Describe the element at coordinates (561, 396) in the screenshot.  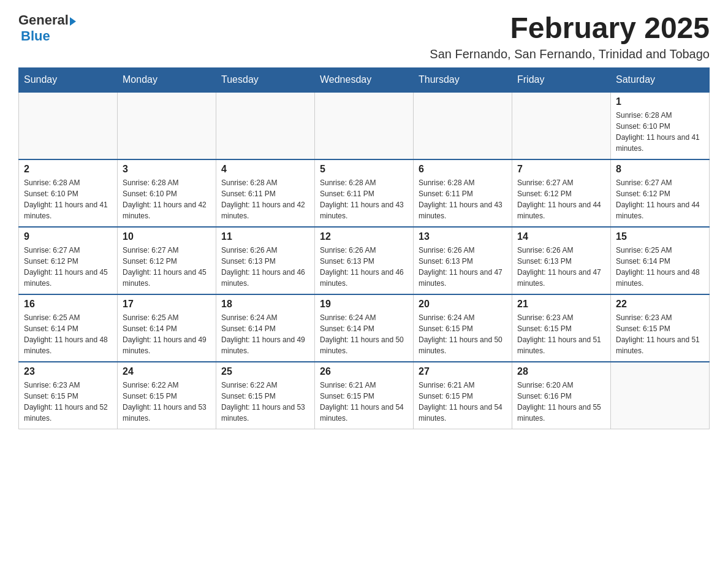
I see `calendar-cell: 28Sunrise: 6:20 AMSunset: 6:16 PMDayligh…` at that location.